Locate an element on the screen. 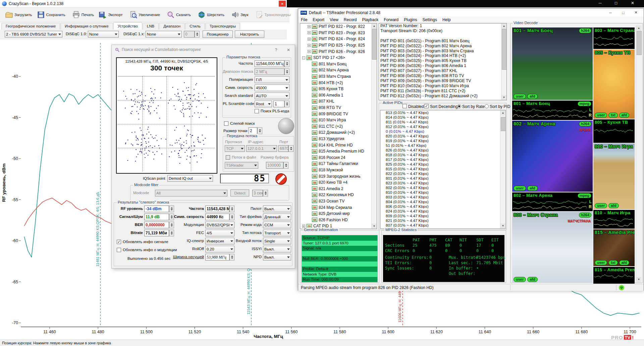 The height and width of the screenshot is (346, 644). tree-item: SD812 Домашний (+2) is located at coordinates (338, 133).